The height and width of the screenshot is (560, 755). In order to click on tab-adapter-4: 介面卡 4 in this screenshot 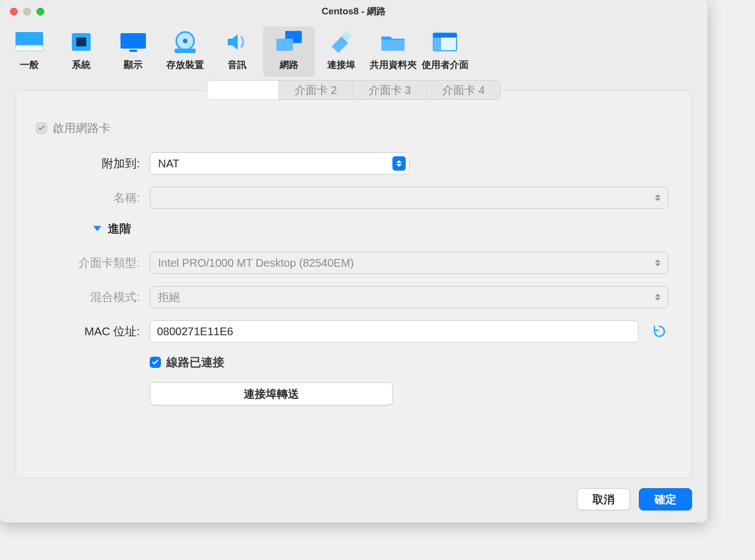, I will do `click(463, 90)`.